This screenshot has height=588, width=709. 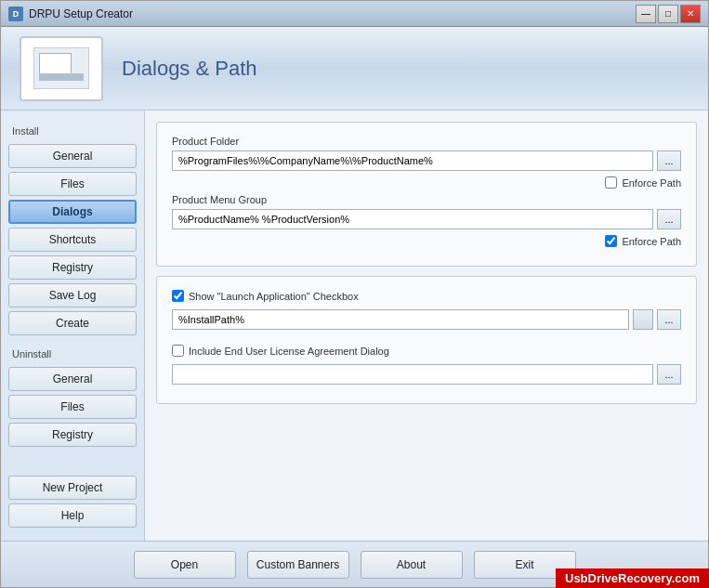 I want to click on custom-banners-button: Custom Banners, so click(x=298, y=565).